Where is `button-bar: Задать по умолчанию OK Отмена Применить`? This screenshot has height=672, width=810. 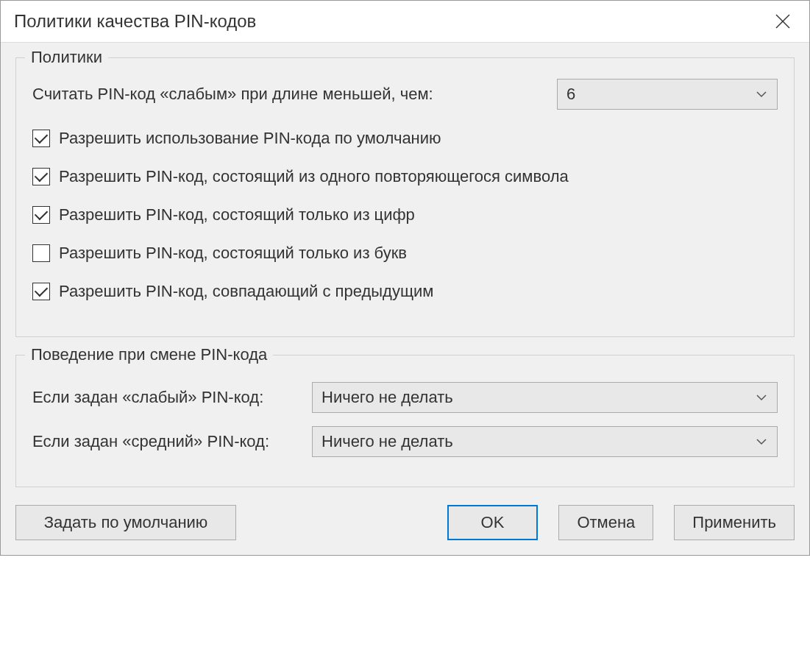
button-bar: Задать по умолчанию OK Отмена Применить is located at coordinates (405, 523).